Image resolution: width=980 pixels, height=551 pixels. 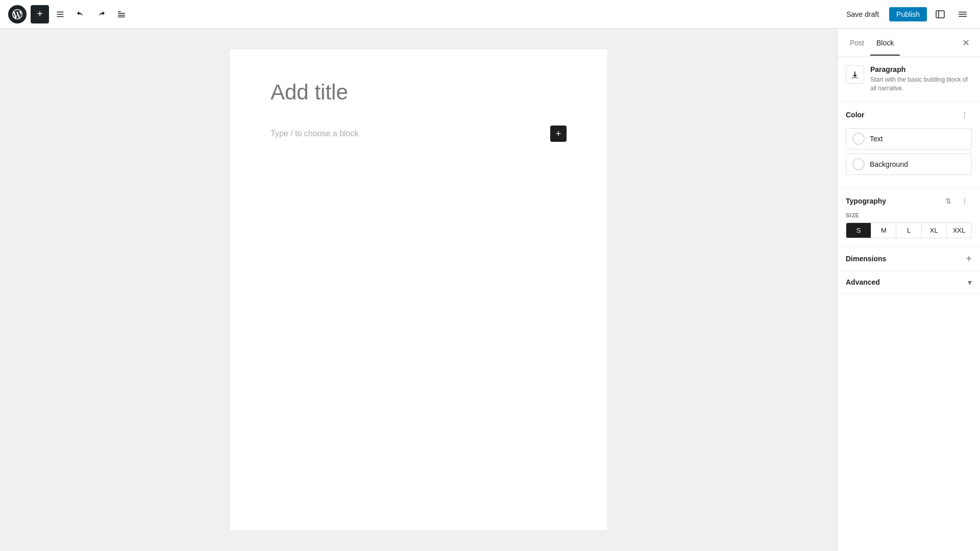 I want to click on color-section-title: Color, so click(x=855, y=115).